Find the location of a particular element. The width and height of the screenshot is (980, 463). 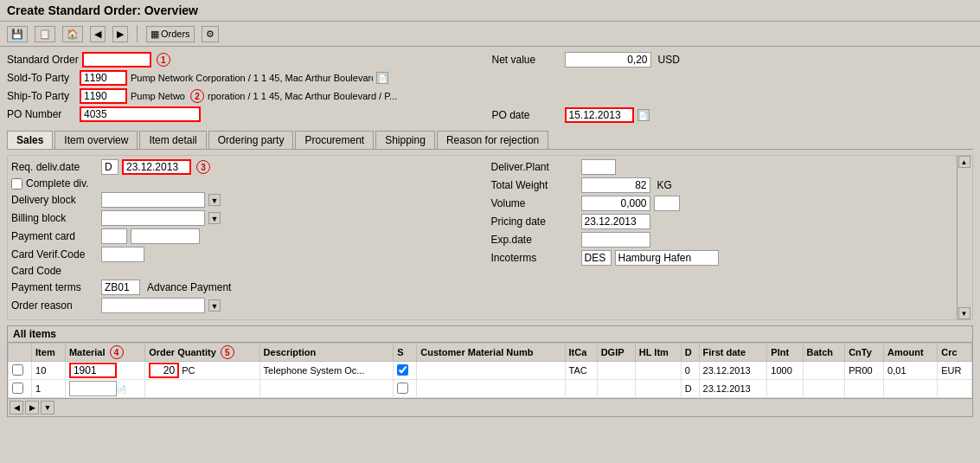

exp-date-row: Exp.date is located at coordinates (730, 240).